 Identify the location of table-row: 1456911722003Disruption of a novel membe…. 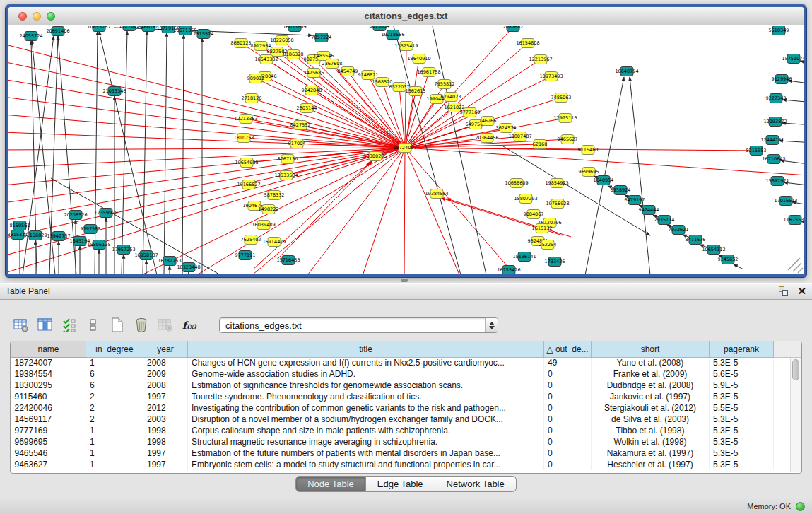
(407, 419).